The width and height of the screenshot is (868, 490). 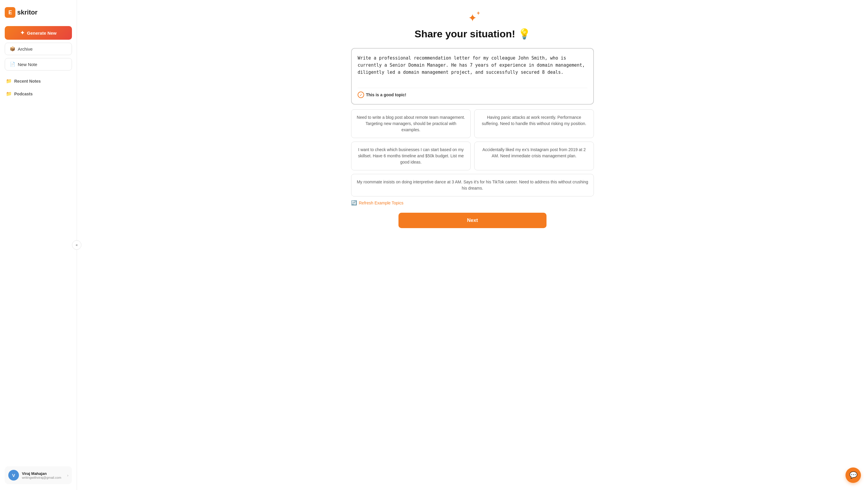 I want to click on example-card-3: I want to check which businesses I can s…, so click(x=411, y=156).